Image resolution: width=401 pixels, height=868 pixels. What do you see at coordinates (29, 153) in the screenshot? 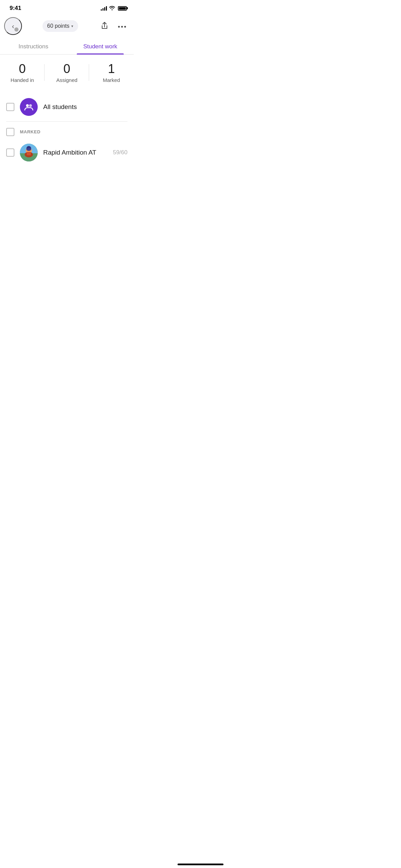
I see `avatar` at bounding box center [29, 153].